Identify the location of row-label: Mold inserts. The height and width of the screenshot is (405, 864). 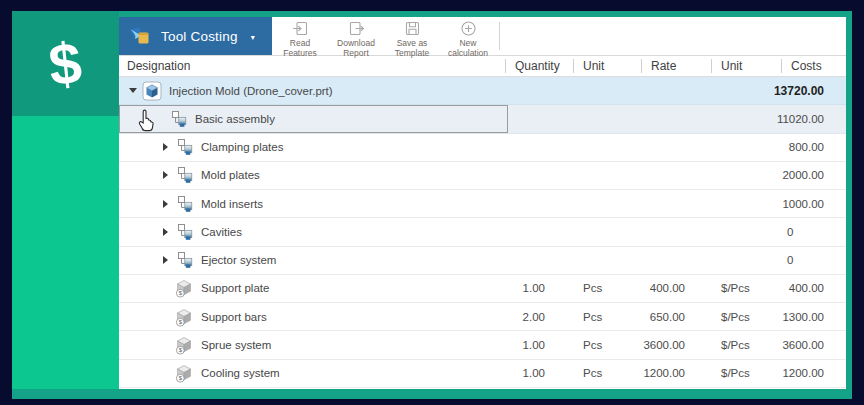
(232, 204).